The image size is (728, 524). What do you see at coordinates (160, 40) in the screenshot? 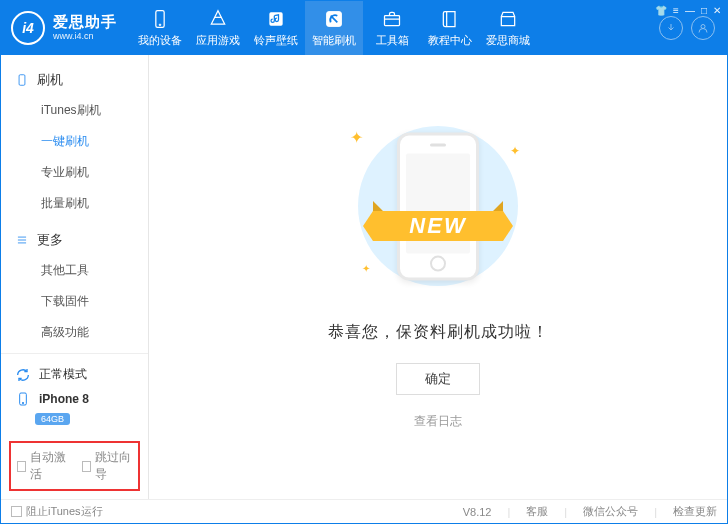
I see `nav-label: 我的设备` at bounding box center [160, 40].